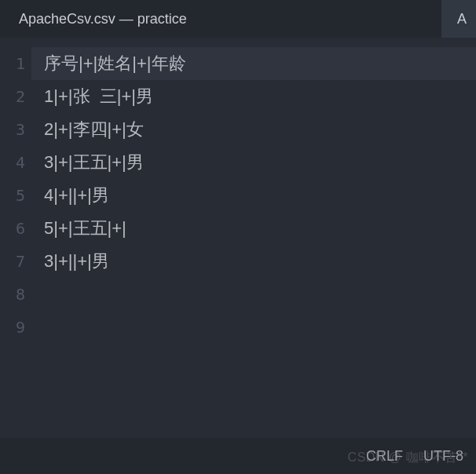 The image size is (476, 474). What do you see at coordinates (16, 238) in the screenshot?
I see `gutter: 123456789` at bounding box center [16, 238].